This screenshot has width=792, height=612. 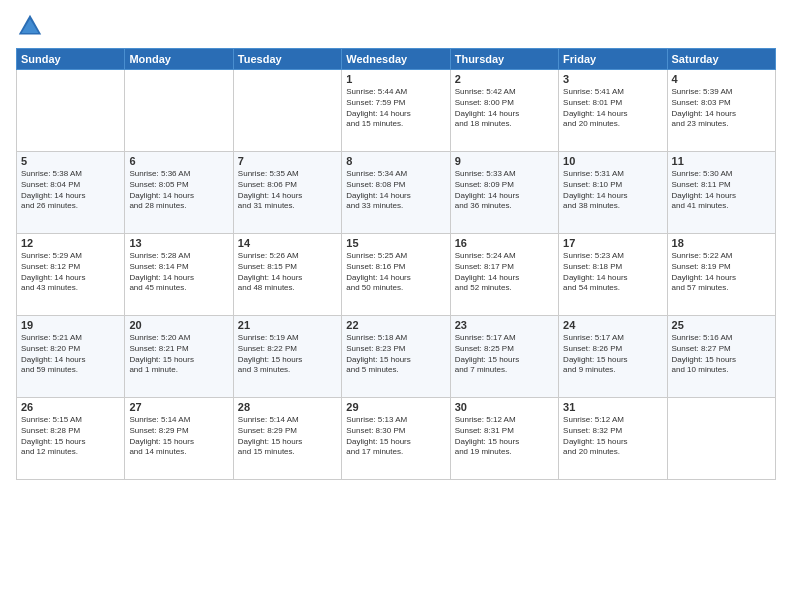 What do you see at coordinates (613, 357) in the screenshot?
I see `calendar-cell: 24Sunrise: 5:17 AM Sunset: 8:26 PM Dayli…` at bounding box center [613, 357].